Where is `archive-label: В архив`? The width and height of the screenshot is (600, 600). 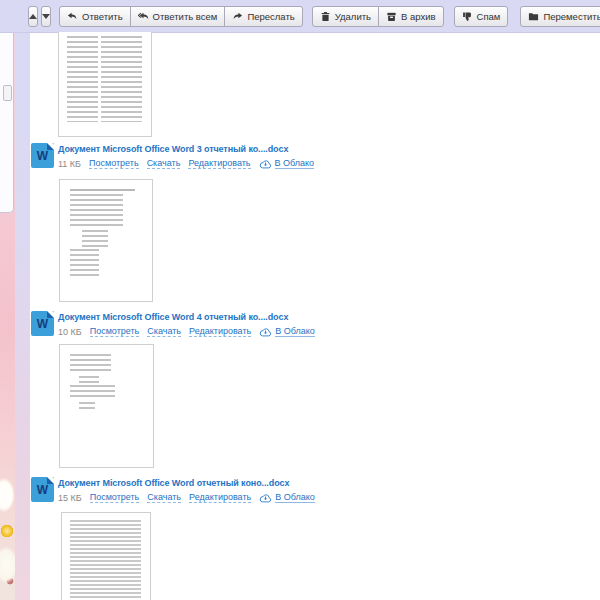 archive-label: В архив is located at coordinates (418, 16).